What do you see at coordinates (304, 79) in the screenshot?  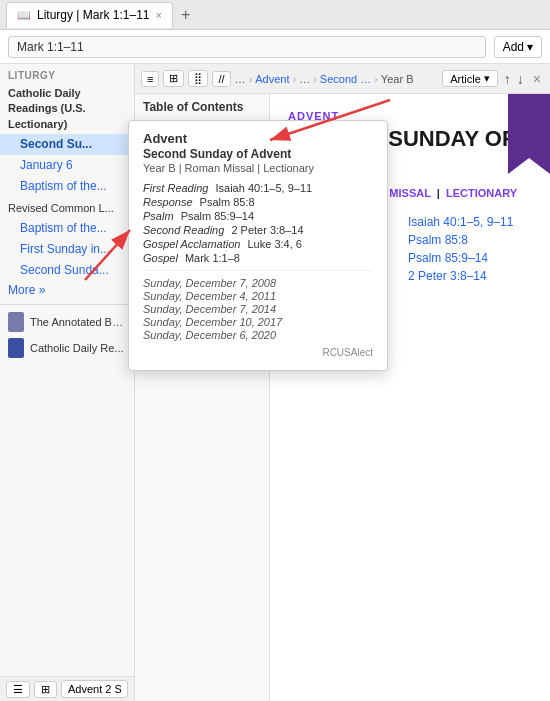 I see `breadcrumb-ellipsis2: …` at bounding box center [304, 79].